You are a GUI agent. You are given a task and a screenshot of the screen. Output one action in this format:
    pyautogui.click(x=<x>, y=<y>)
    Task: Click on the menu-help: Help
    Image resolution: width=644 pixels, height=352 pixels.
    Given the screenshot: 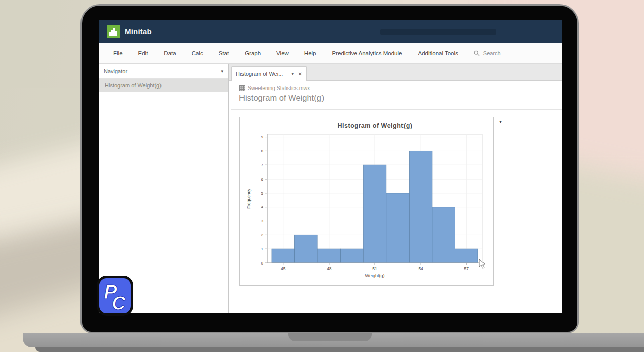 What is the action you would take?
    pyautogui.click(x=310, y=53)
    